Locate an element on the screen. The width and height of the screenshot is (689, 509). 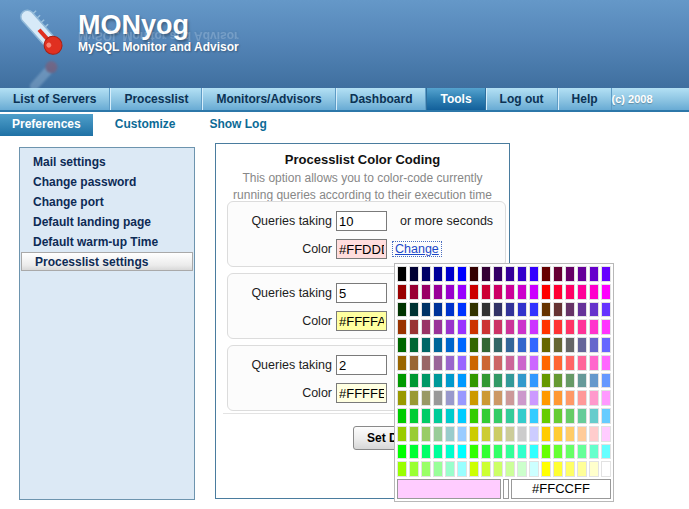
palette-swatch-00cc33 is located at coordinates (414, 416).